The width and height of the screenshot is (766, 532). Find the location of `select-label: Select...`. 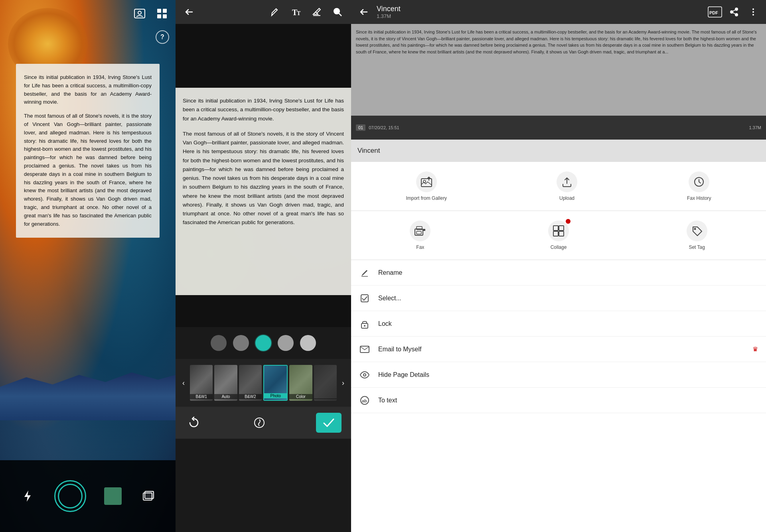

select-label: Select... is located at coordinates (568, 298).